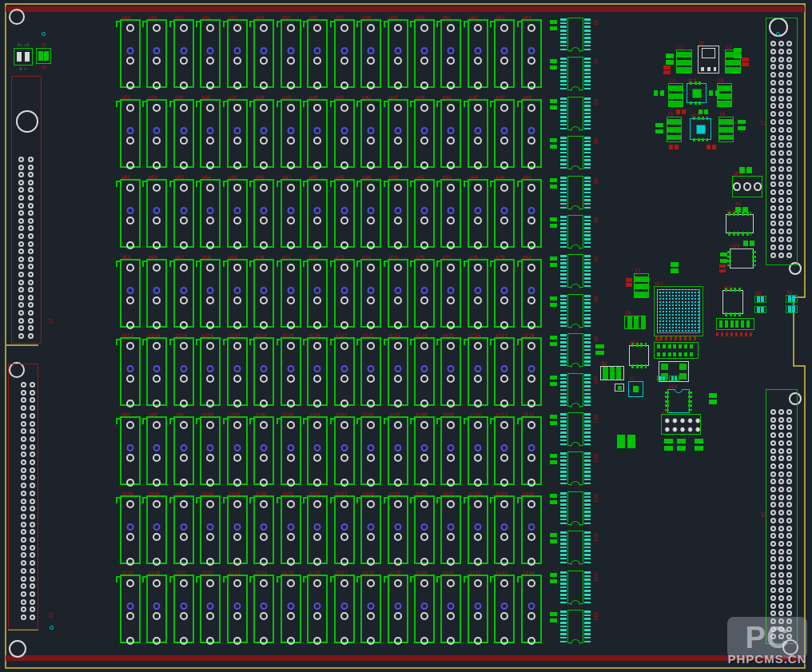  I want to click on soic8-footprint: U23, so click(639, 356).